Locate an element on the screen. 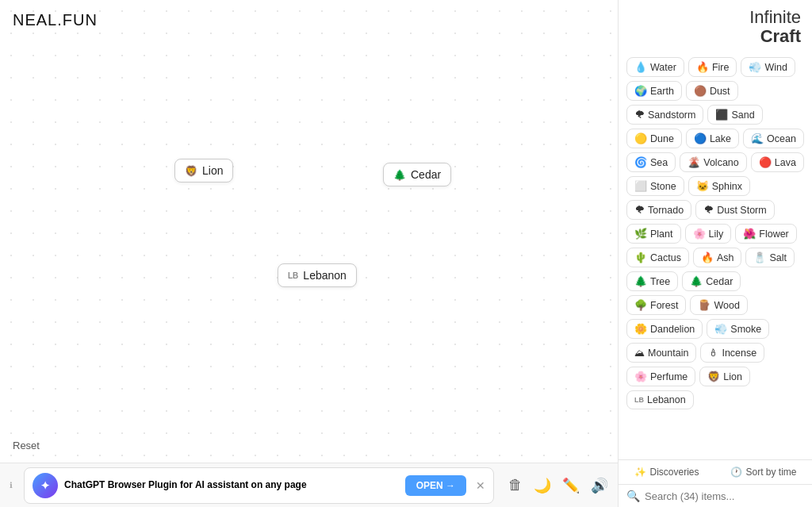 The width and height of the screenshot is (812, 507). item-label: Salt is located at coordinates (778, 258).